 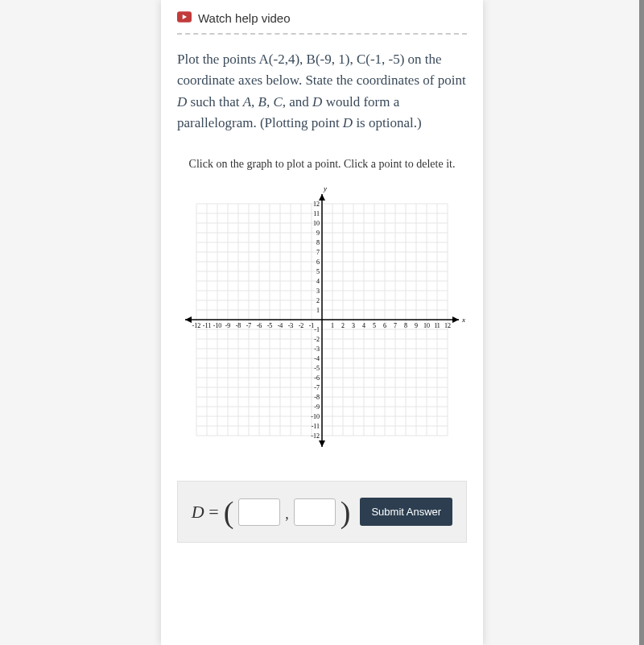 I want to click on youtube-icon, so click(x=184, y=18).